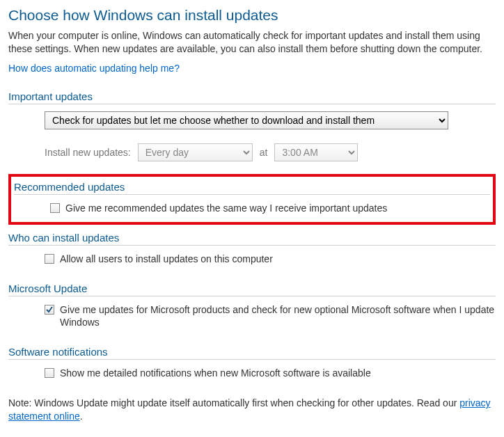 The width and height of the screenshot is (504, 437). Describe the element at coordinates (252, 152) in the screenshot. I see `schedule-row: Install new updates: Every day at 3:00 A…` at that location.